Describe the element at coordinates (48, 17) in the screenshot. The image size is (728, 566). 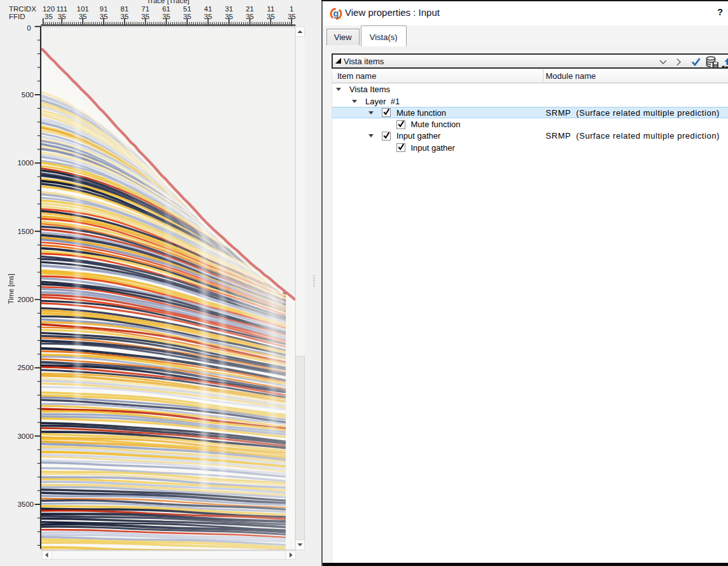
I see `svg-text: 35` at that location.